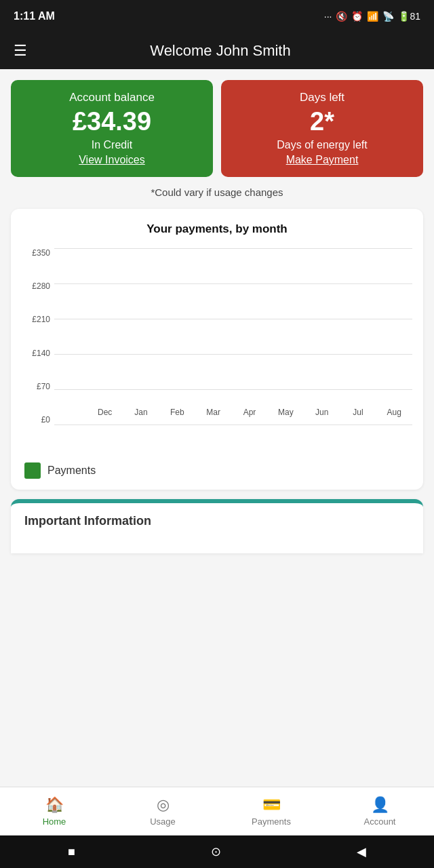 The image size is (434, 868). What do you see at coordinates (322, 98) in the screenshot?
I see `days-label: Days left` at bounding box center [322, 98].